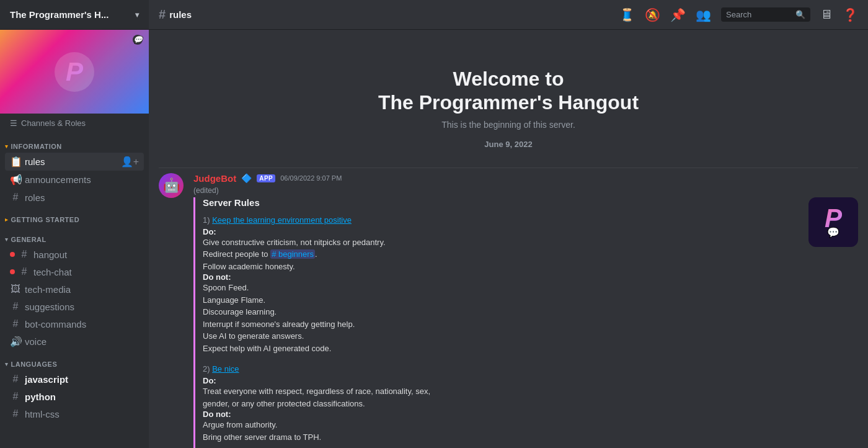 Image resolution: width=868 pixels, height=448 pixels. What do you see at coordinates (74, 324) in the screenshot?
I see `channel-bot-commands: # bot-commands` at bounding box center [74, 324].